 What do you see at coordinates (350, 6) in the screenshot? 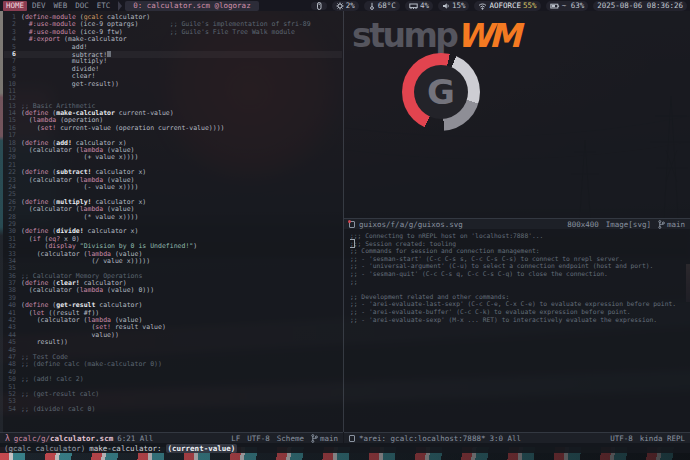
I see `cpu-value: 2%` at bounding box center [350, 6].